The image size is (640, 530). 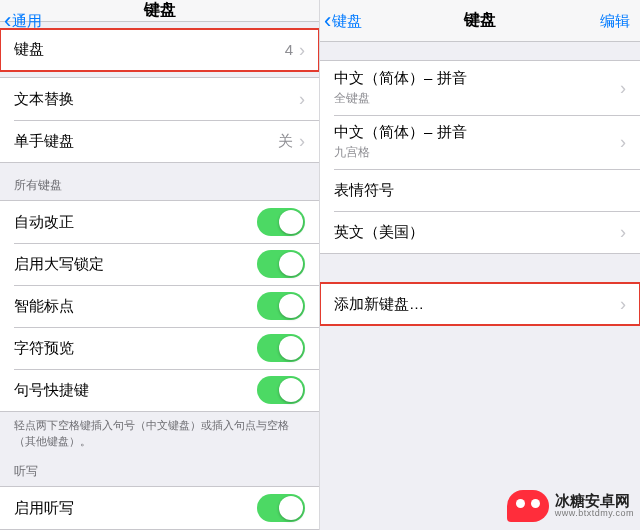 I want to click on keyboard-item-emoji: 表情符号, so click(x=480, y=190).